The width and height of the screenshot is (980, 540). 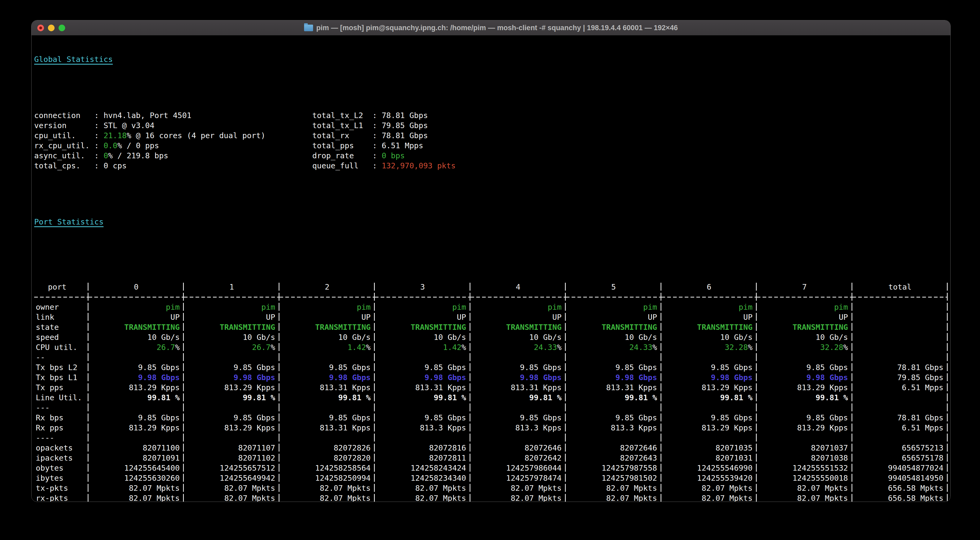 I want to click on stat-cell: 813.3 Kpps, so click(x=613, y=428).